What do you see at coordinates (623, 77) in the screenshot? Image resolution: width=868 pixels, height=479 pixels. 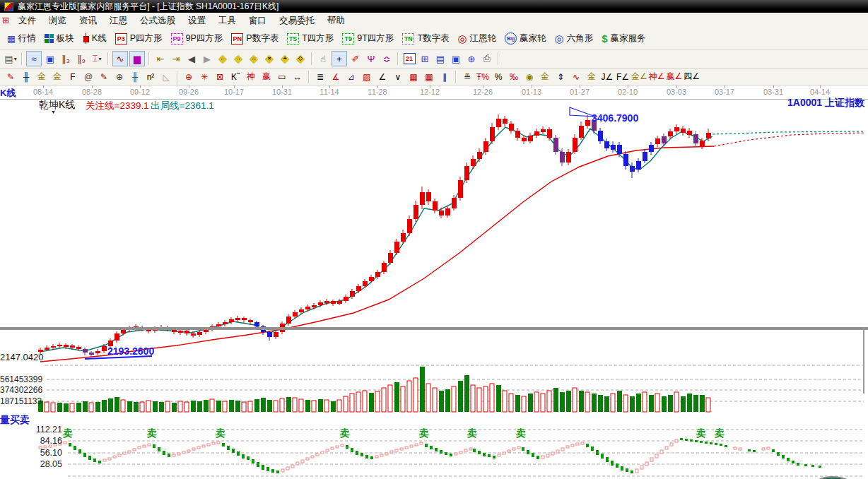 I see `f-angle-icon: F∠` at bounding box center [623, 77].